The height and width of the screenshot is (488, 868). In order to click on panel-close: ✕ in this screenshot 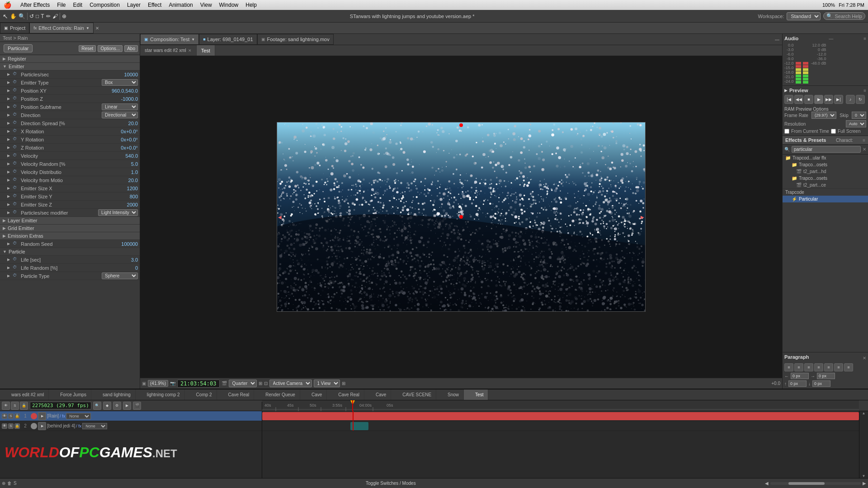, I will do `click(97, 28)`.